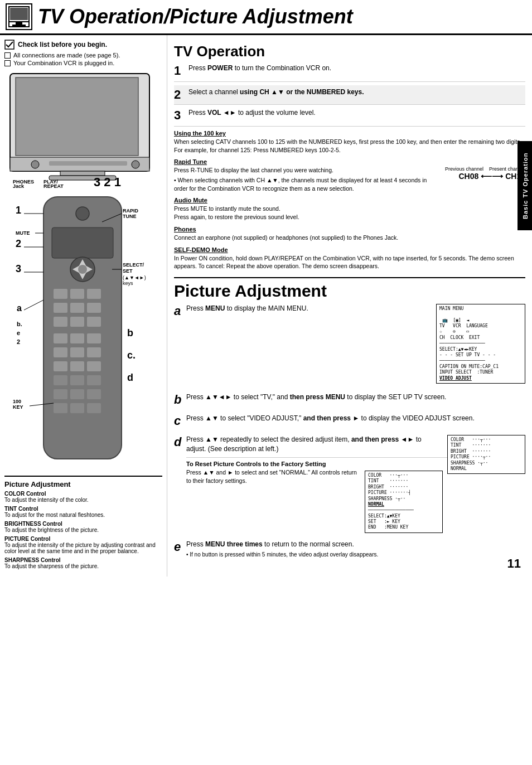  What do you see at coordinates (84, 509) in the screenshot?
I see `control-name: TINT Control` at bounding box center [84, 509].